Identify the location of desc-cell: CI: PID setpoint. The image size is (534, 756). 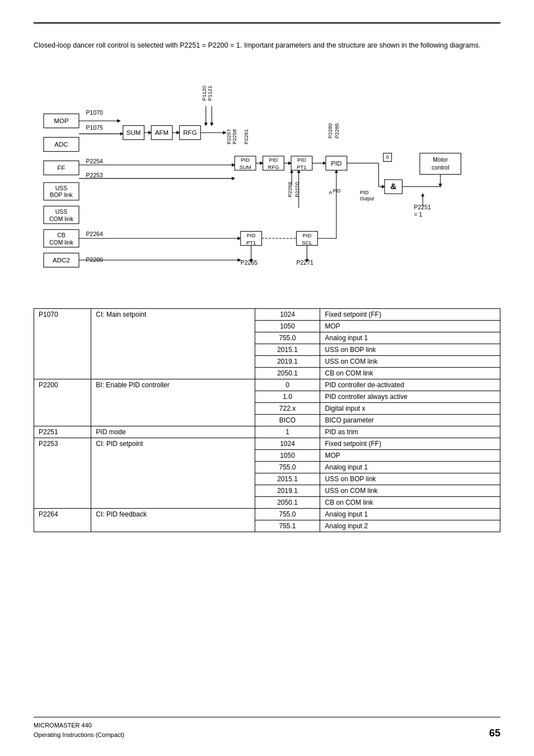
(173, 473).